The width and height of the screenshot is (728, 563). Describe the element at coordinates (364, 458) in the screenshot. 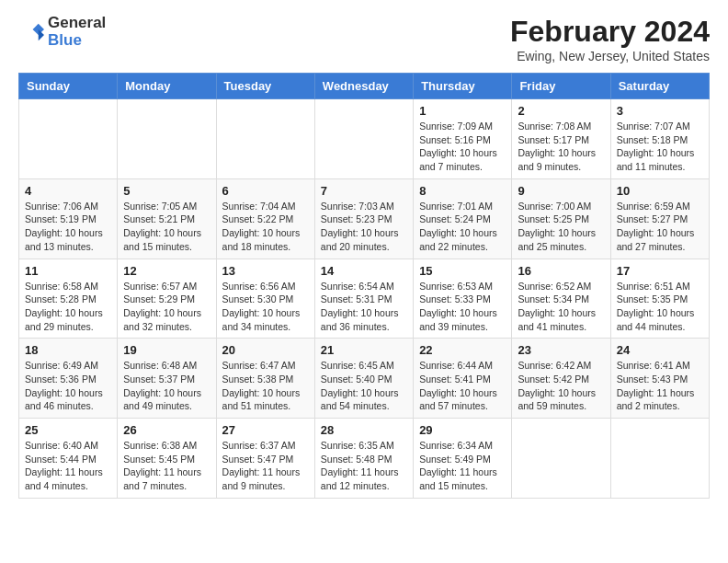

I see `week-row-5: 25Sunrise: 6:40 AMSunset: 5:44 PMDayligh…` at that location.